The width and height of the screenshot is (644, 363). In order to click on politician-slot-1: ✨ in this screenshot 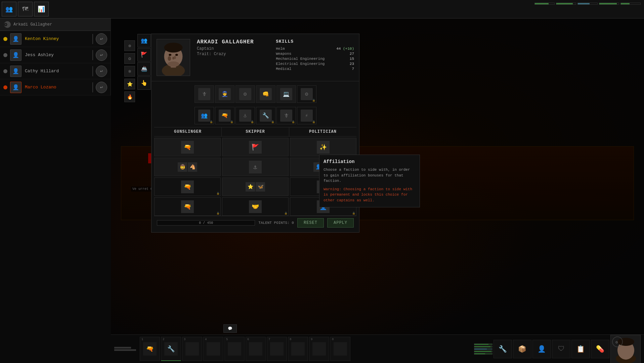, I will do `click(323, 147)`.